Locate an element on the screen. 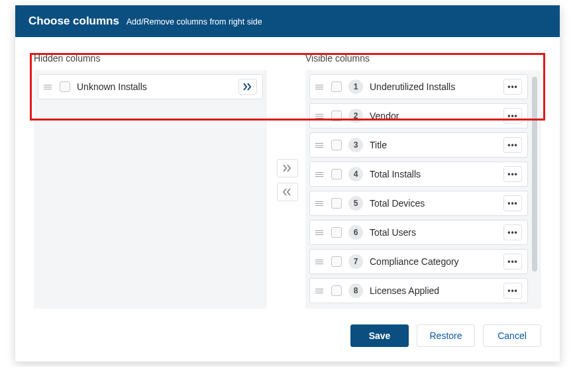 Image resolution: width=575 pixels, height=392 pixels. list-item: 7 Compliance Category ••• is located at coordinates (419, 262).